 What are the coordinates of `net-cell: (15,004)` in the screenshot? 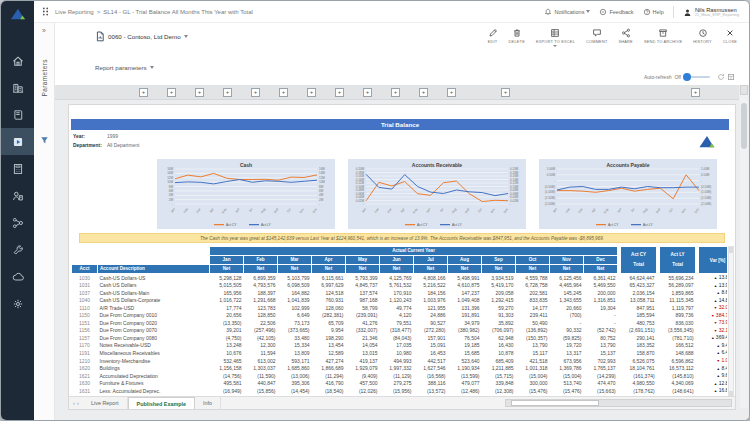 It's located at (533, 376).